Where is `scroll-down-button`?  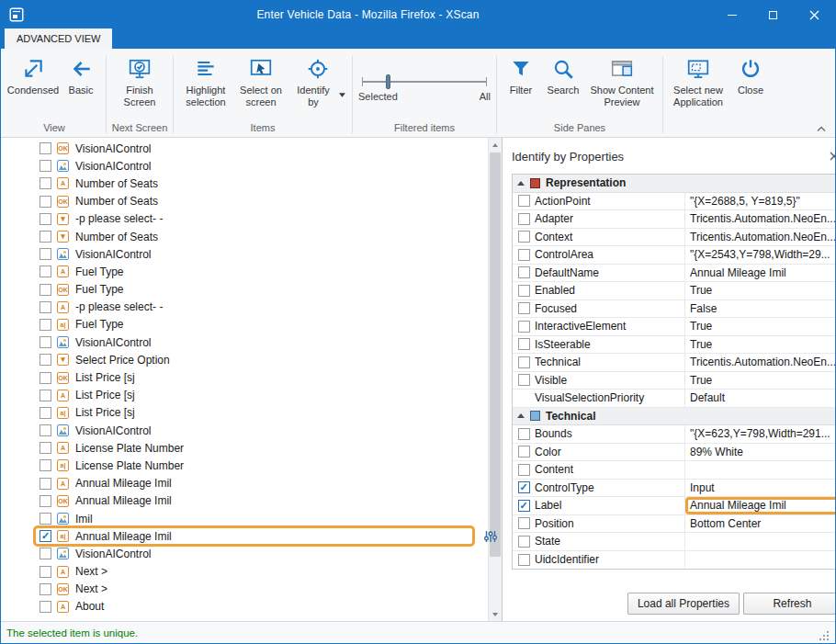
scroll-down-button is located at coordinates (495, 614).